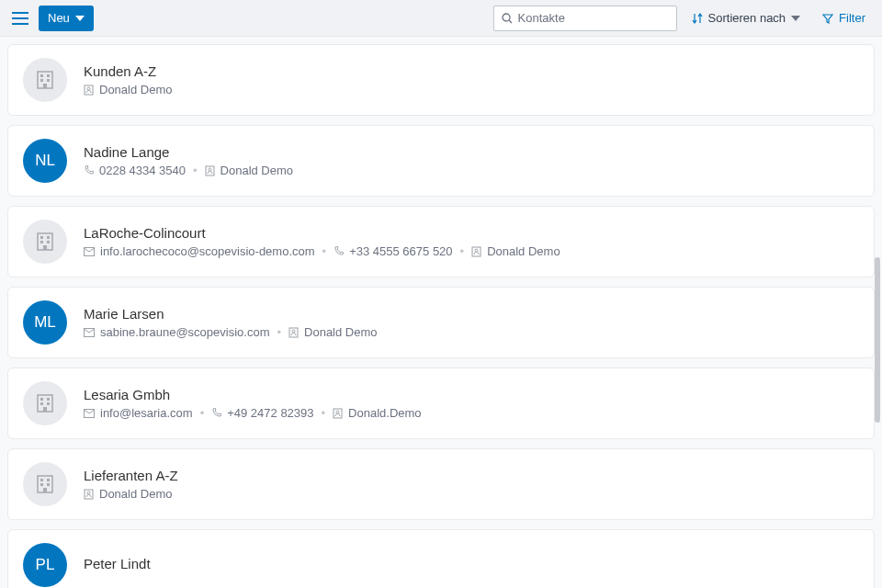 The image size is (882, 588). What do you see at coordinates (45, 565) in the screenshot?
I see `person-avatar: PL` at bounding box center [45, 565].